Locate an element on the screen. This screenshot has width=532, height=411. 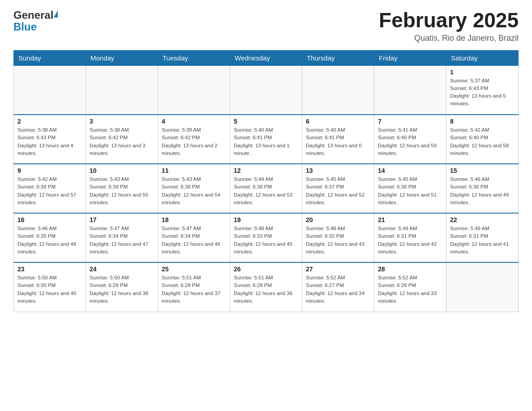
day-number: 13 is located at coordinates (338, 171).